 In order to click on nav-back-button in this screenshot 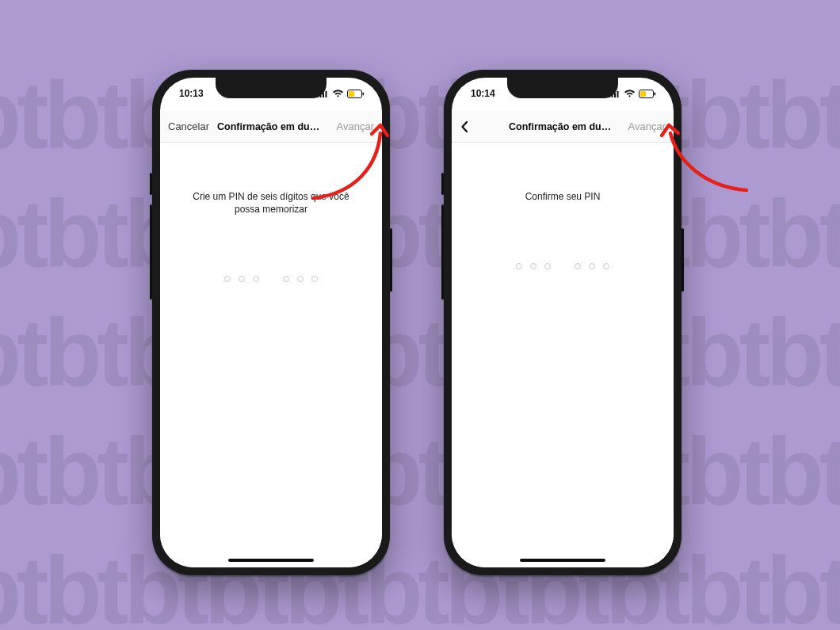, I will do `click(483, 127)`.